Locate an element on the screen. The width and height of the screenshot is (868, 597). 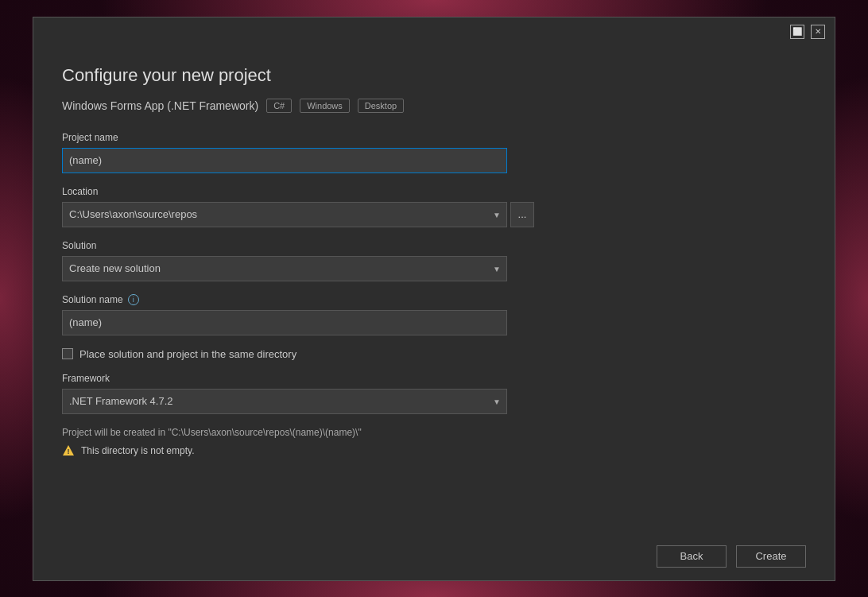
location-select-wrapper: C:\Users\axon\source\repos ▼ is located at coordinates (285, 215).